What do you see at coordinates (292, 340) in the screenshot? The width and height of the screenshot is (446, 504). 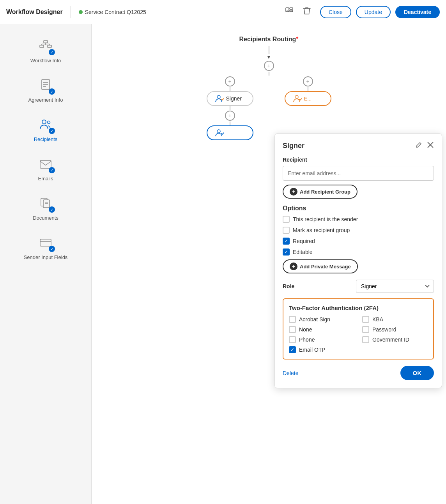 I see `checkbox-phone` at bounding box center [292, 340].